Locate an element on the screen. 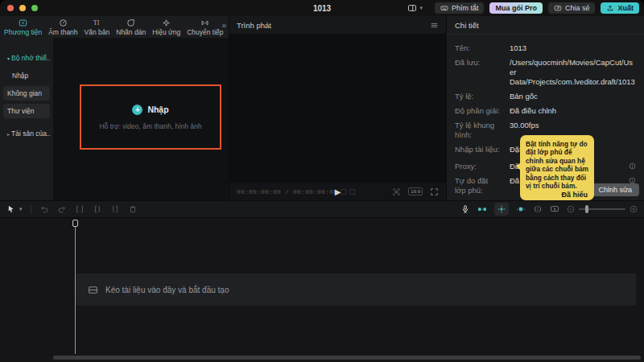 Image resolution: width=644 pixels, height=362 pixels. sidebar-item-device-storage: ▾ Bộ nhớ thiế... is located at coordinates (27, 58).